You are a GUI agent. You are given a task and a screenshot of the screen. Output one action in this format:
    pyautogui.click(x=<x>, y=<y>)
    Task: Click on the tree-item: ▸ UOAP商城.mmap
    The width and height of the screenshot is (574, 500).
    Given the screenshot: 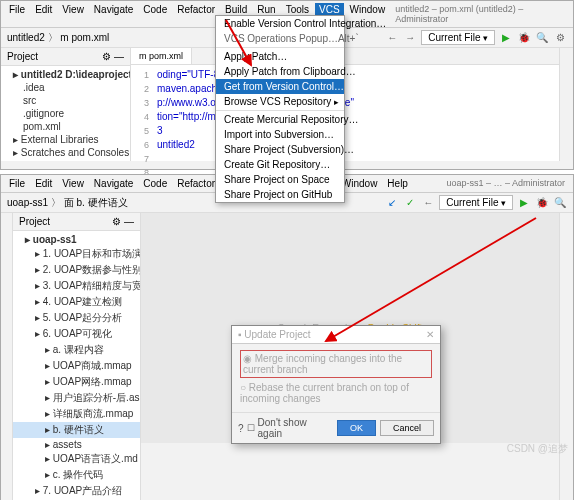 What is the action you would take?
    pyautogui.click(x=76, y=366)
    